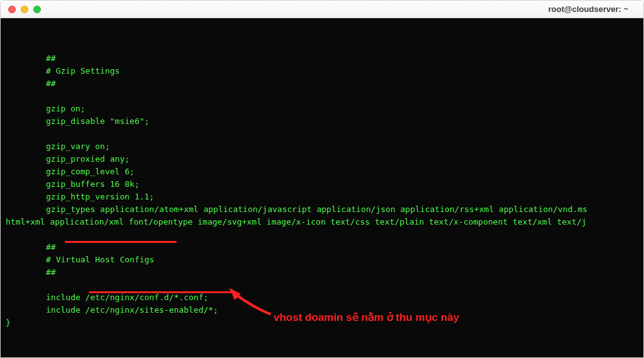  I want to click on terminal-line: gzip_comp_level 6;, so click(325, 172).